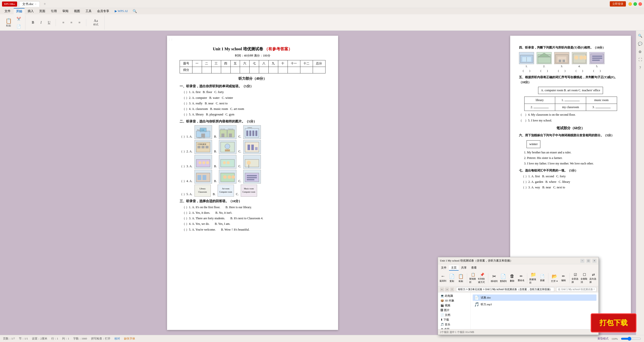  I want to click on fe-rename-btn: ✏ 重命名, so click(521, 278).